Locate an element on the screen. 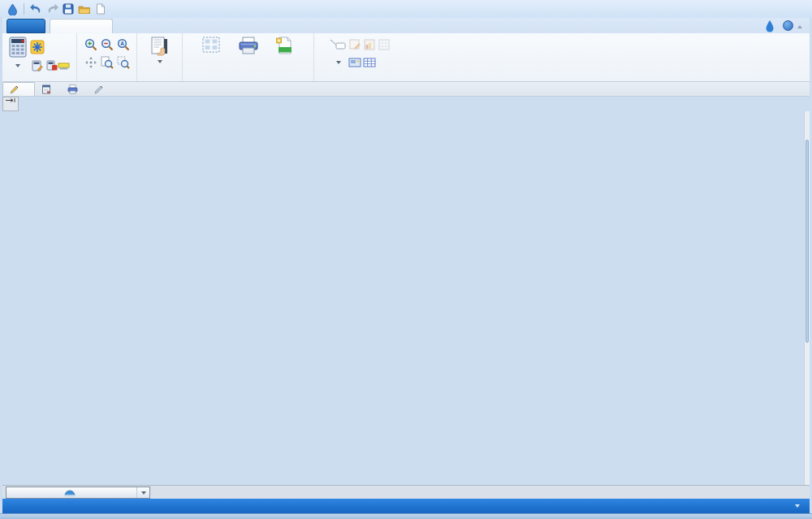 The height and width of the screenshot is (519, 812). zoom-in-icon is located at coordinates (91, 45).